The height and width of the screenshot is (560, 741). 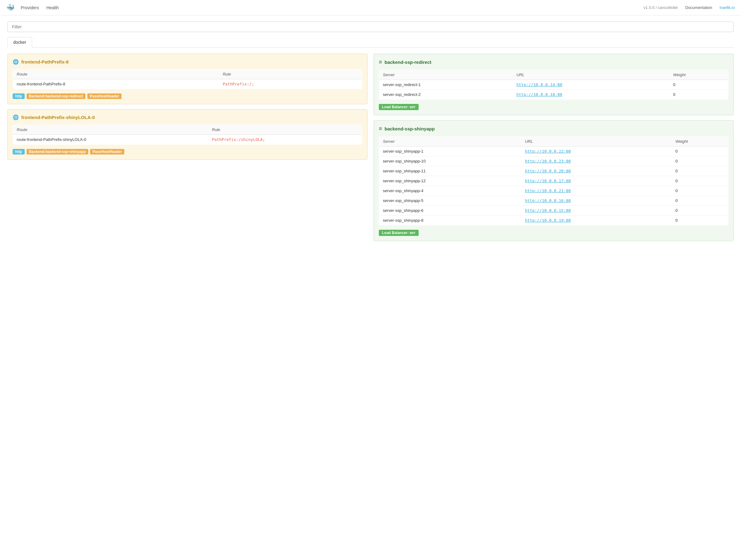 I want to click on provider-tabs: docker, so click(x=370, y=42).